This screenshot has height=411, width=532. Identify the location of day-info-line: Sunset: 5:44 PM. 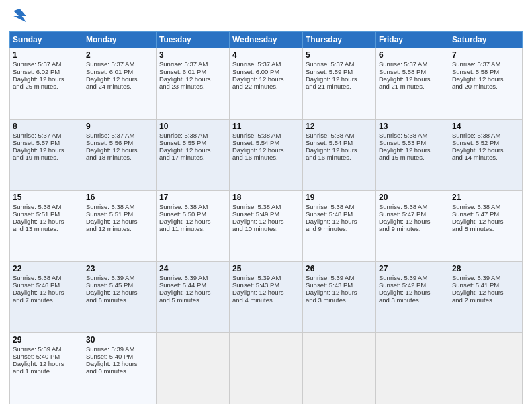
(193, 285).